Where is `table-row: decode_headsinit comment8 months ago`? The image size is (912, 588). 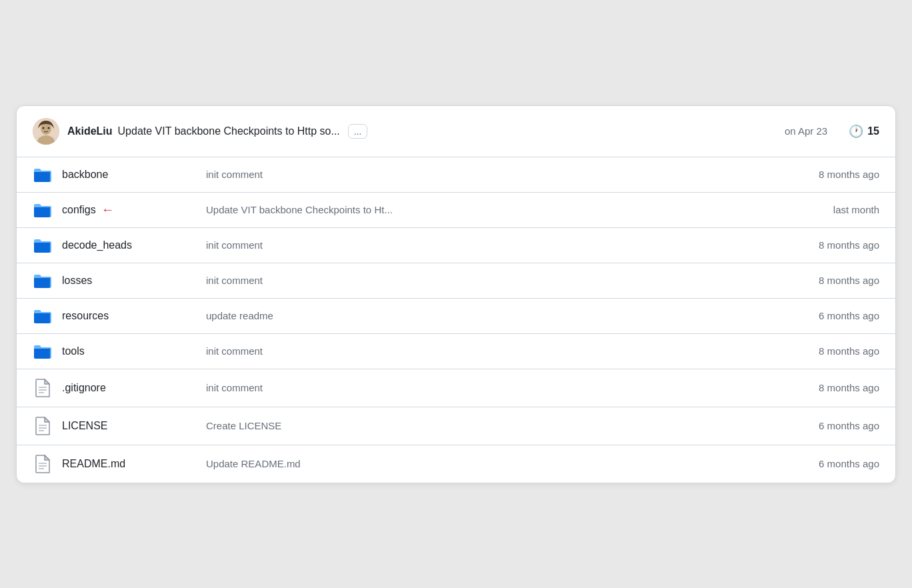
table-row: decode_headsinit comment8 months ago is located at coordinates (456, 245).